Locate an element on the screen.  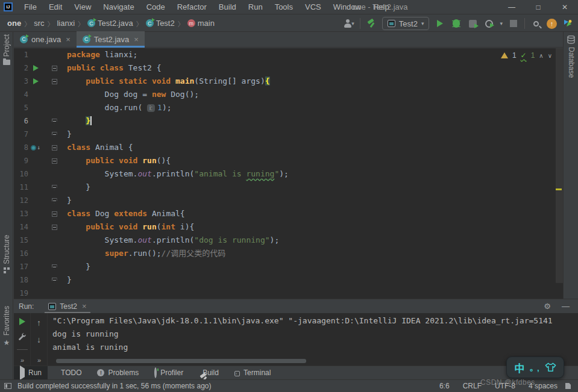
subclassed-gutter-icon: ↓ is located at coordinates (36, 148).